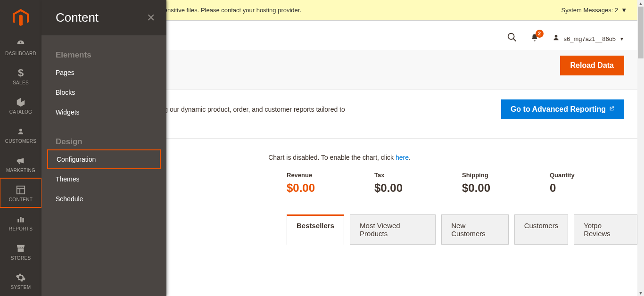  I want to click on stat-quantity: Quantity 0, so click(594, 183).